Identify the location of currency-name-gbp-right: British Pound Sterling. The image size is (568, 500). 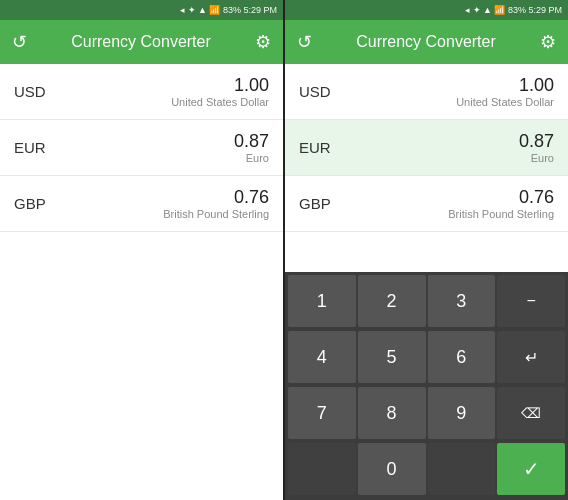
(501, 214).